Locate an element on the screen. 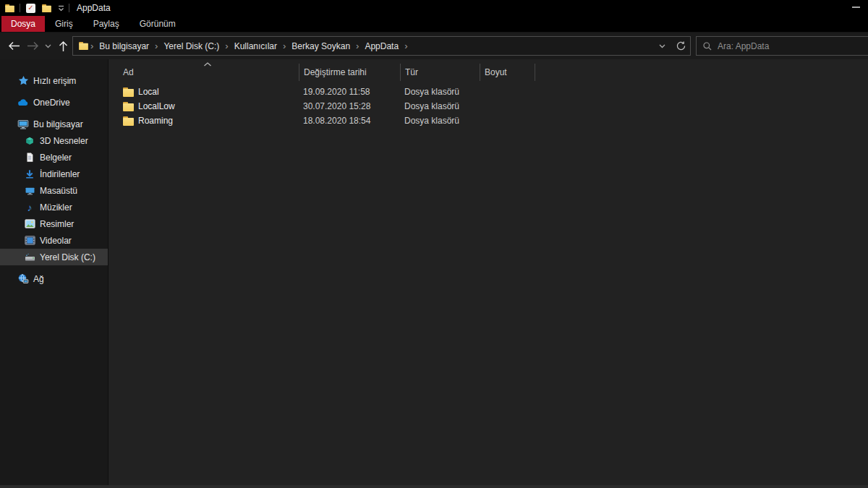 The height and width of the screenshot is (488, 868). onedrive-cloud-icon is located at coordinates (23, 103).